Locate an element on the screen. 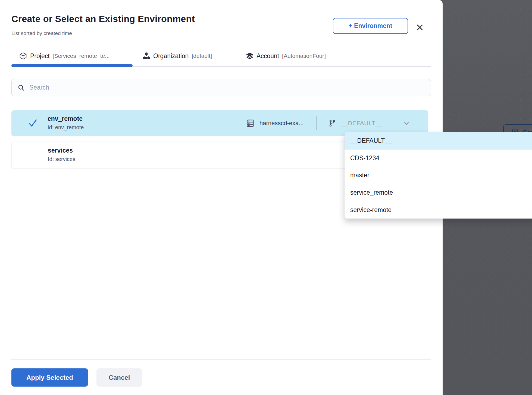 The height and width of the screenshot is (395, 532). add-environment-button: + Environment is located at coordinates (371, 26).